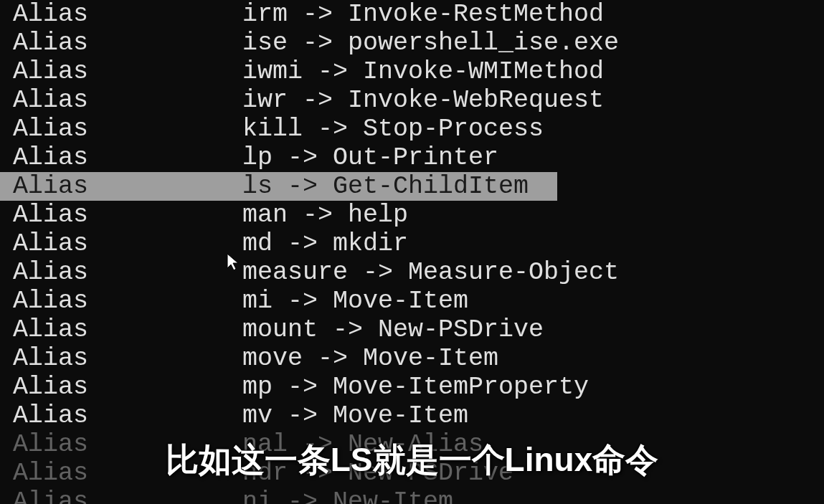 The height and width of the screenshot is (504, 824). I want to click on alias-row: Aliaslp -> Out-Printer, so click(412, 158).